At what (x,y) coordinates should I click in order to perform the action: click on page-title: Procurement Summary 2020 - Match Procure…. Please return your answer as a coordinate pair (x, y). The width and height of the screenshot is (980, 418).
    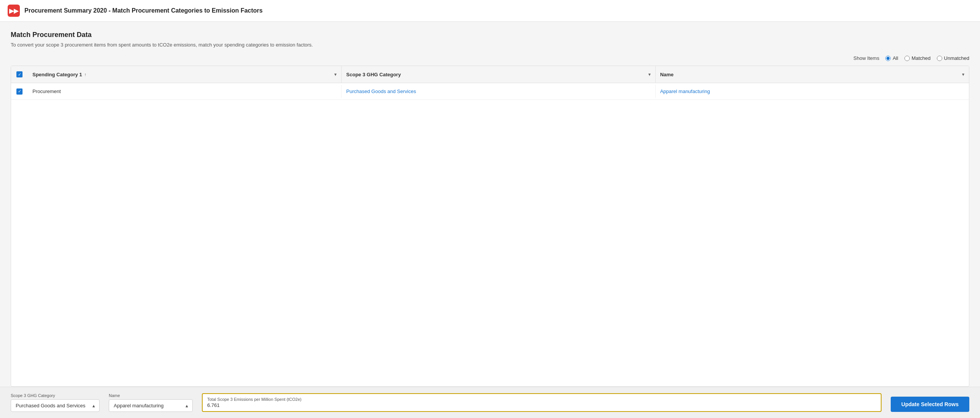
    Looking at the image, I should click on (143, 11).